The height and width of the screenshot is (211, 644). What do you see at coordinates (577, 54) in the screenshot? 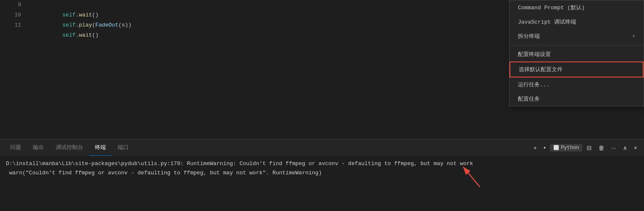
I see `menu-item-configure-terminal: 配置终端设置` at bounding box center [577, 54].